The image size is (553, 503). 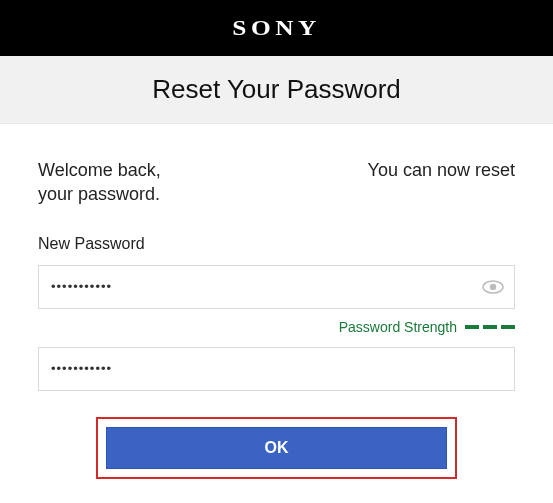 I want to click on welcome-left-line1: Welcome back,, so click(x=100, y=170).